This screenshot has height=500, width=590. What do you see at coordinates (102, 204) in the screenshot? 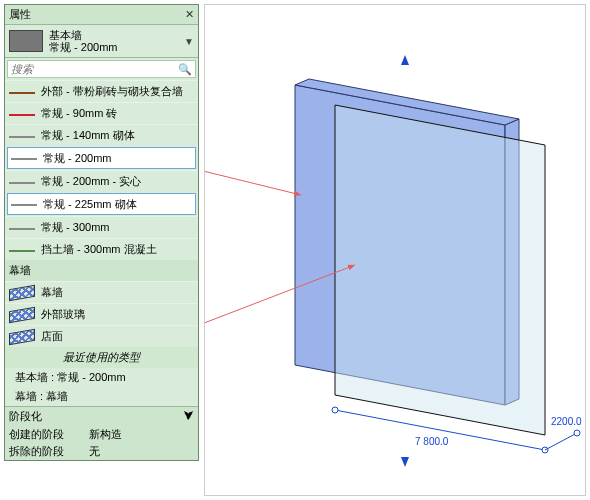
I see `list-item: 常规 - 225mm 砌体` at bounding box center [102, 204].